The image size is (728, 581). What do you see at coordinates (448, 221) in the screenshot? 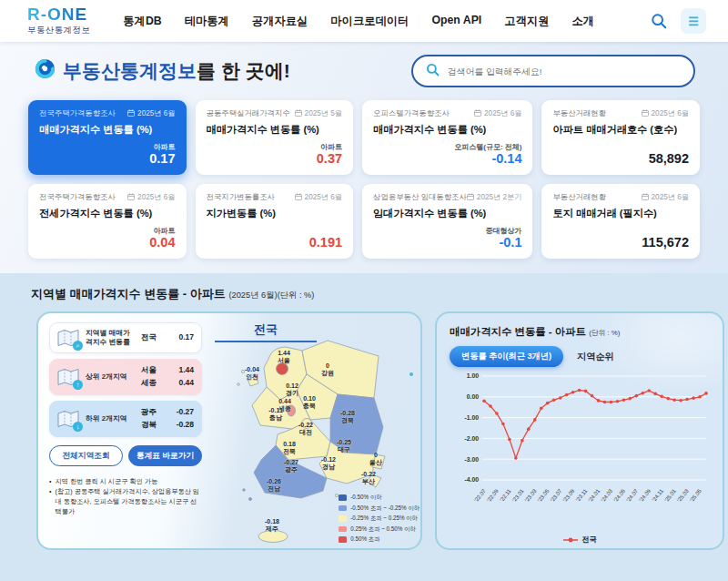
I see `stat-card-6: 상업용부동산 임대동향조사2025년 2분기임대가격지수 변동률 (%)중대형상…` at bounding box center [448, 221].